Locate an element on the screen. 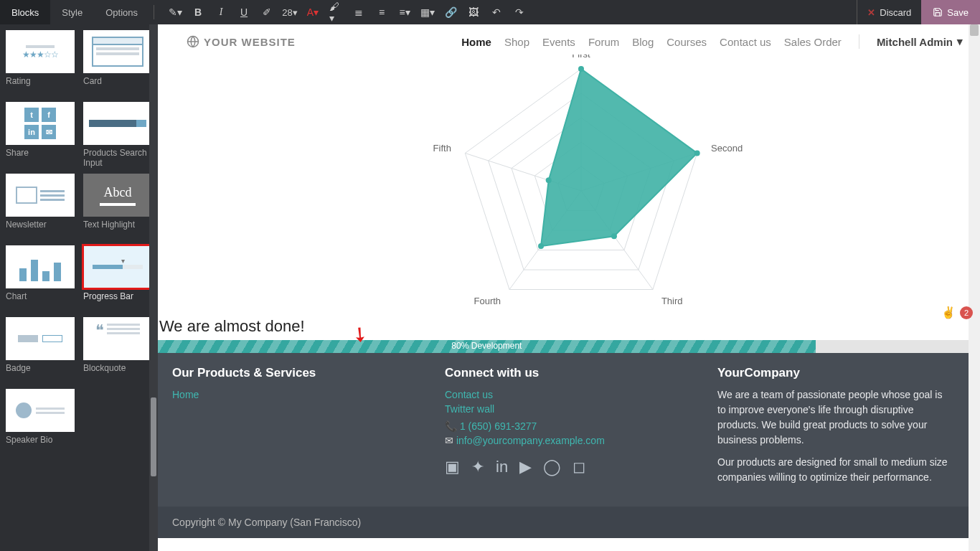 This screenshot has width=980, height=551. save-button: Save is located at coordinates (951, 12).